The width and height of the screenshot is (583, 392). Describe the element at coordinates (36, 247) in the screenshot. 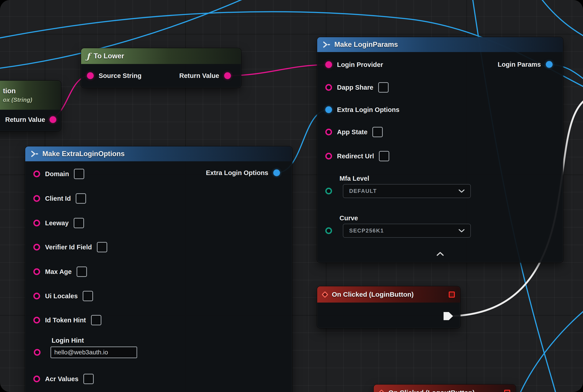

I see `verifier-id-field-pin` at that location.